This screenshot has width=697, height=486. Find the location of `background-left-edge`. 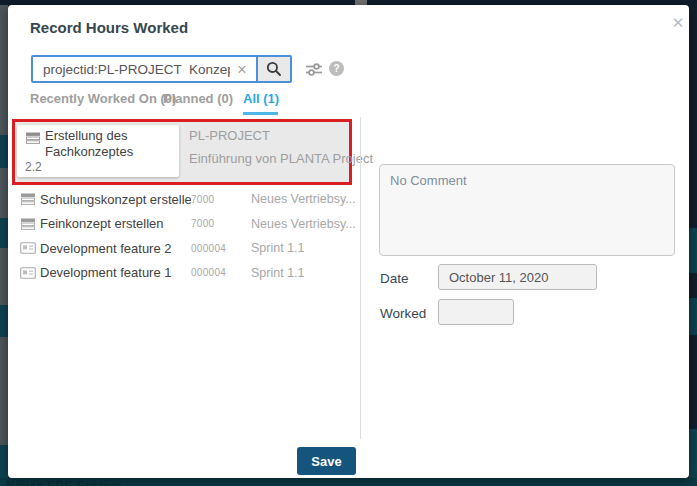

background-left-edge is located at coordinates (4, 242).